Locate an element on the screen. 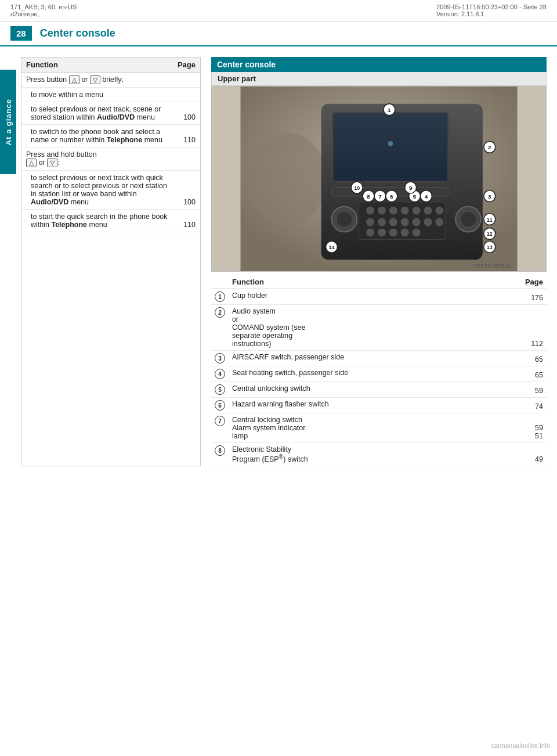  circle-num: 4 is located at coordinates (220, 374).